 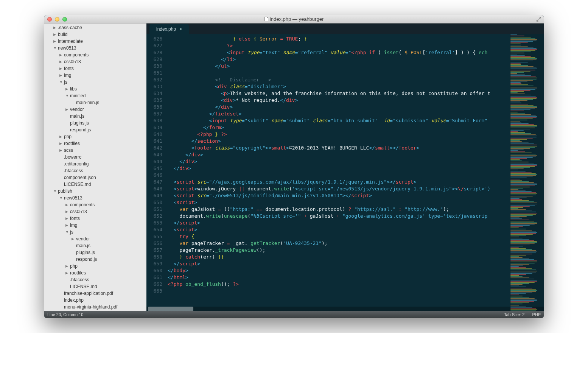 What do you see at coordinates (63, 34) in the screenshot?
I see `tree-label: build` at bounding box center [63, 34].